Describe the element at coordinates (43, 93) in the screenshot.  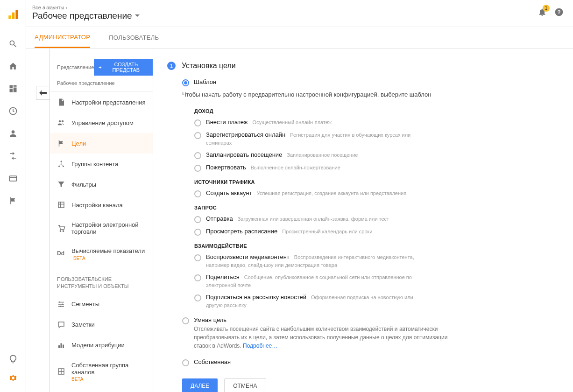
I see `back-arrow-icon` at that location.